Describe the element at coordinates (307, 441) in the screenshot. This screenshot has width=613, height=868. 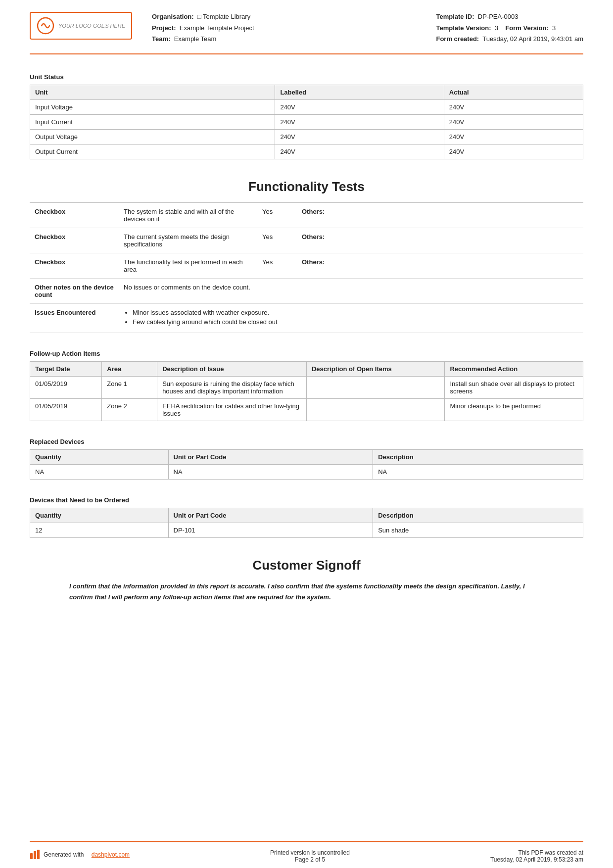
I see `replaced-devices-title: Replaced Devices` at that location.